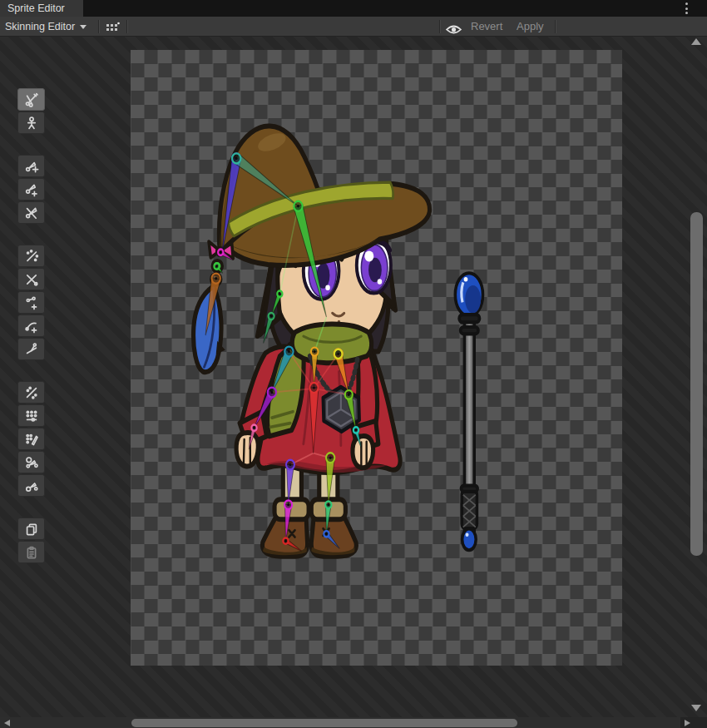 This screenshot has height=728, width=707. Describe the element at coordinates (354, 8) in the screenshot. I see `tab-bar: Sprite Editor` at that location.